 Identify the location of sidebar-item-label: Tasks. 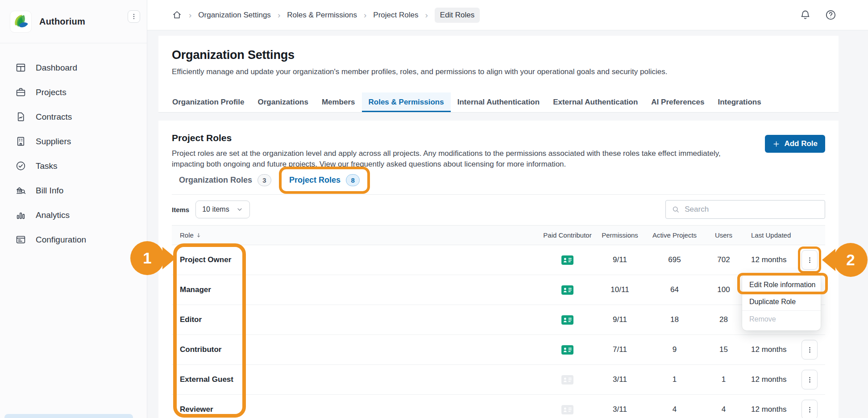
(46, 166).